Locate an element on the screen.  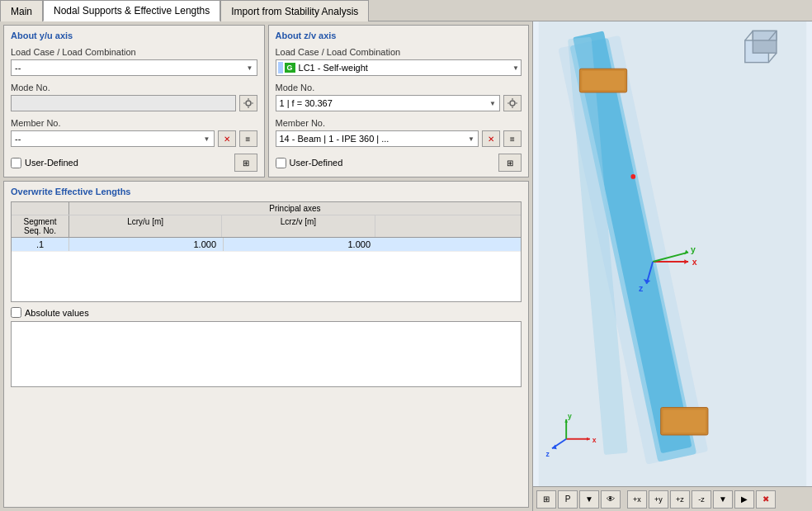
absolute-values-label: Absolute values is located at coordinates (50, 312).